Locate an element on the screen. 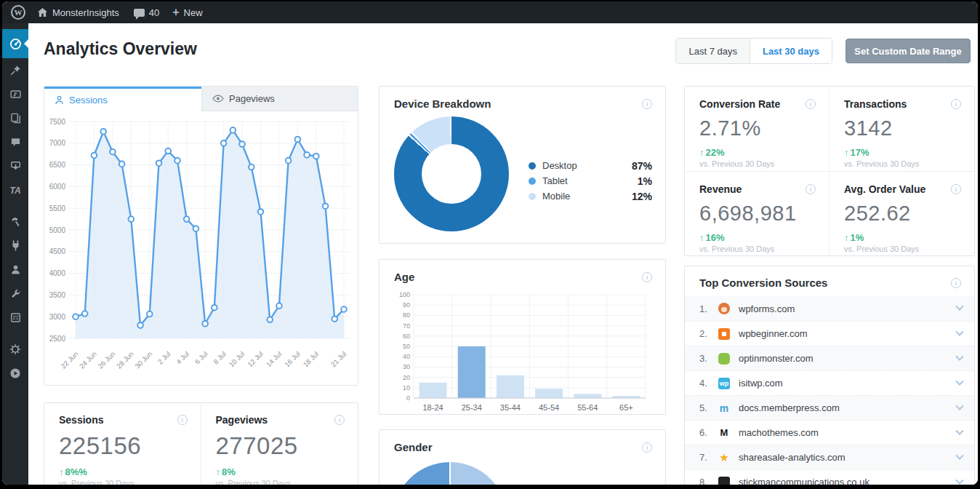 The image size is (980, 489). pin-icon is located at coordinates (16, 70).